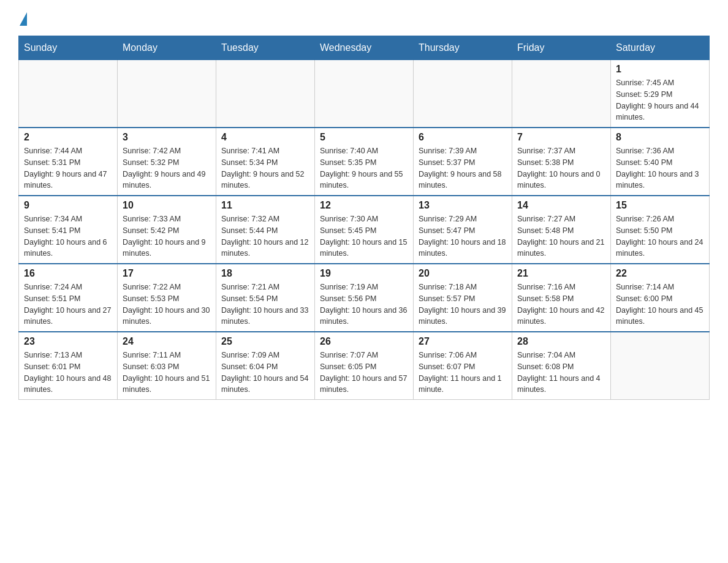 Image resolution: width=728 pixels, height=563 pixels. Describe the element at coordinates (167, 48) in the screenshot. I see `day-header-monday: Monday` at that location.